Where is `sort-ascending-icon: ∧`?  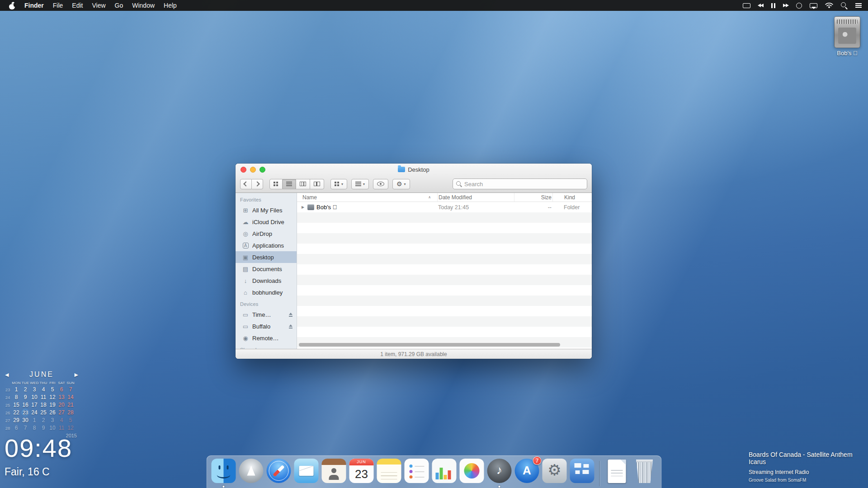 sort-ascending-icon: ∧ is located at coordinates (429, 197).